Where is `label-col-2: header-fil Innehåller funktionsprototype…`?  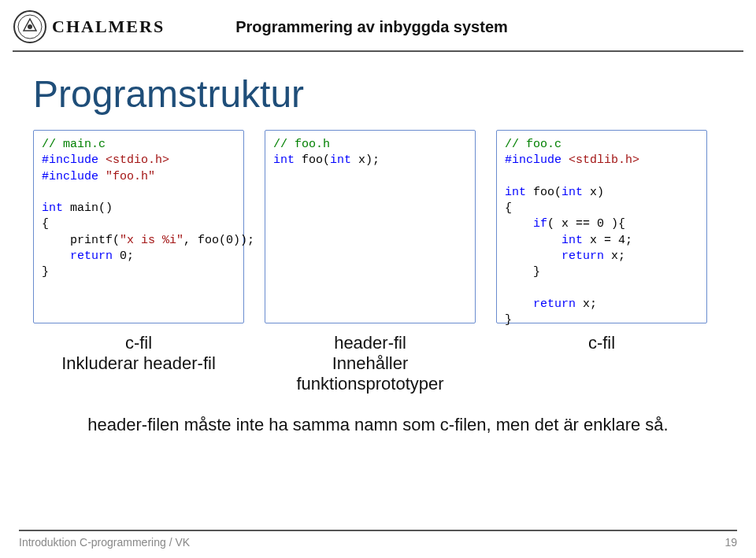
label-col-2: header-fil Innehåller funktionsprototype… is located at coordinates (370, 364).